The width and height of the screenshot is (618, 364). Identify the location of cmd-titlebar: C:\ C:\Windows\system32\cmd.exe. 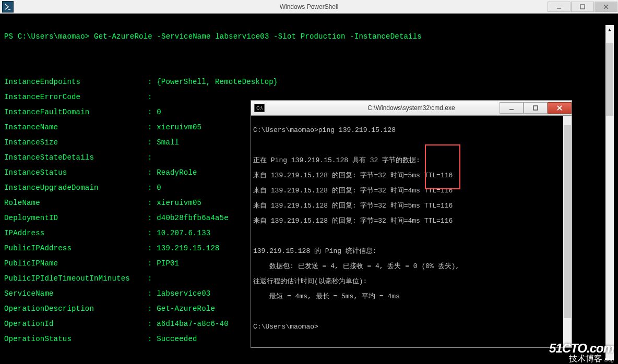
(411, 108).